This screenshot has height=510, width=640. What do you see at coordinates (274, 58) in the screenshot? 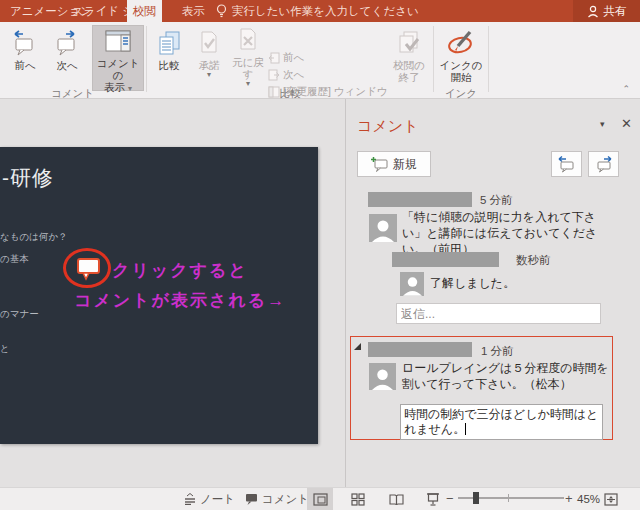
I see `previous-change-icon` at bounding box center [274, 58].